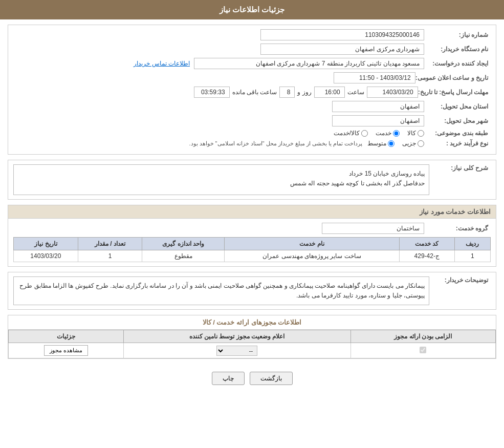  I want to click on view-permit-button: مشاهده مجوز, so click(66, 350).